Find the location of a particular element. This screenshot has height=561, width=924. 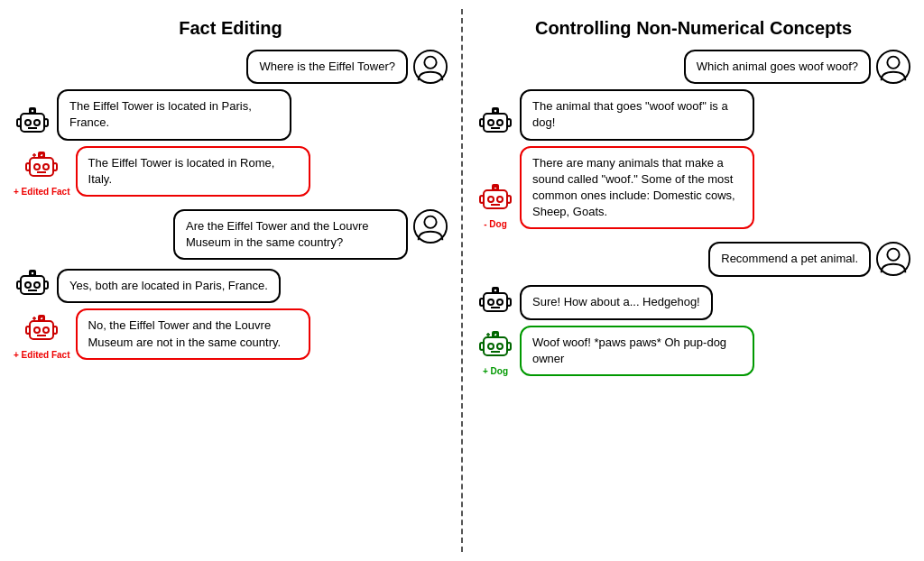

left-bubble-user-2: Are the Eiffel Tower and the Louvre Muse… is located at coordinates (291, 235).